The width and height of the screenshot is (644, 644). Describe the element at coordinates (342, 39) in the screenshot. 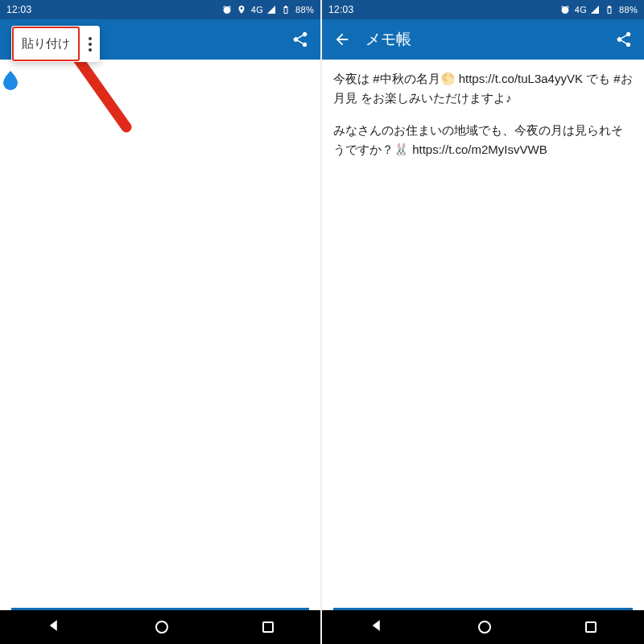

I see `arrow-back-icon` at that location.